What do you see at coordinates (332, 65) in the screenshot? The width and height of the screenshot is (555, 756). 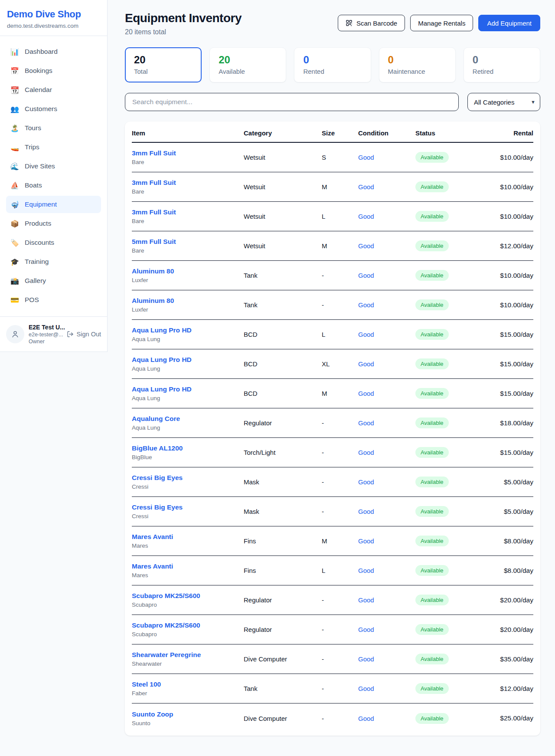 I see `stat-card-rented: 0 Rented` at bounding box center [332, 65].